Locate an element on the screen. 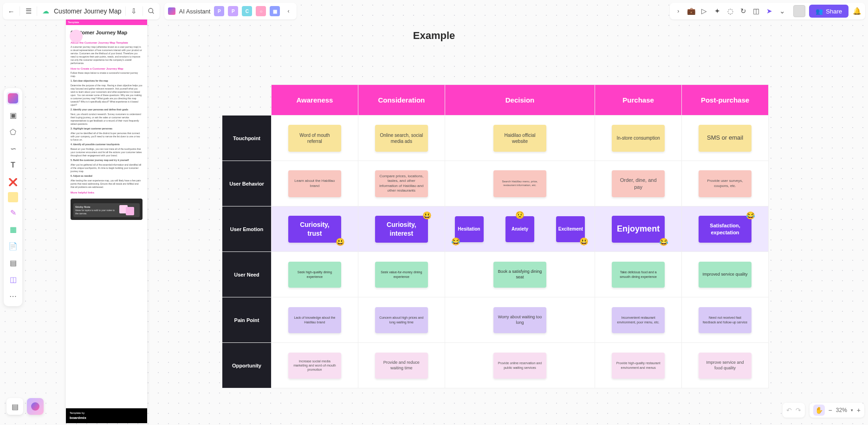 The image size is (868, 425). sticky-note: Compare prices, locations, tastes, and o… is located at coordinates (402, 184).